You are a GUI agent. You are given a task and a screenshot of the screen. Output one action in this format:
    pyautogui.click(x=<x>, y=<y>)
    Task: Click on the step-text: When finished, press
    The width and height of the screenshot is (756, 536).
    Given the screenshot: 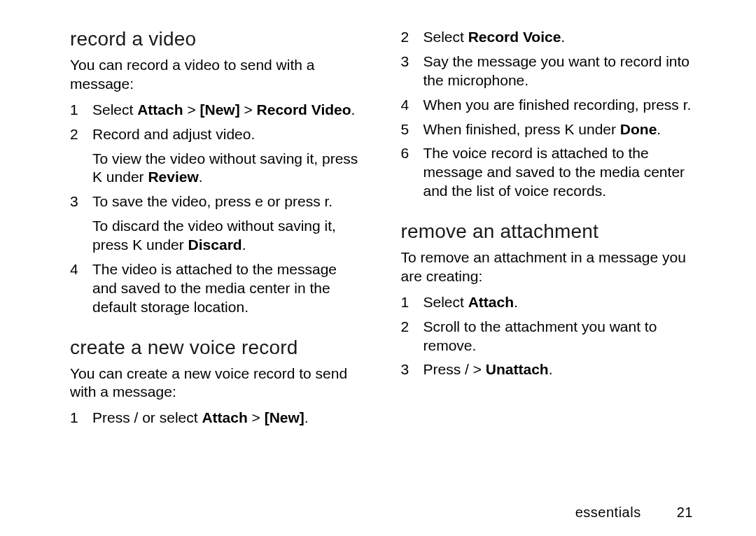 What is the action you would take?
    pyautogui.click(x=494, y=129)
    